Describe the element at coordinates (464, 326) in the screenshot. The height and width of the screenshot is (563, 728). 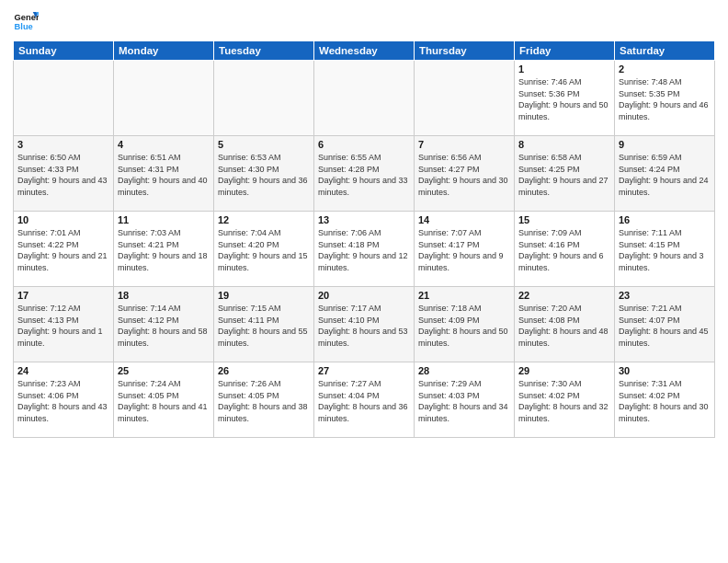
I see `day-info: Sunrise: 7:18 AM Sunset: 4:09 PM Dayligh…` at that location.